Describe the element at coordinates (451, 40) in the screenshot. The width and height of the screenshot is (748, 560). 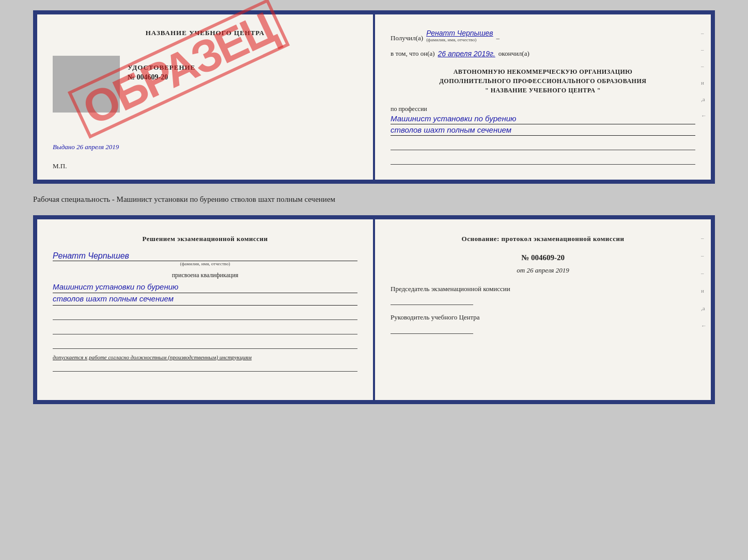
I see `name-hint: (фамилия, имя, отчество)` at that location.